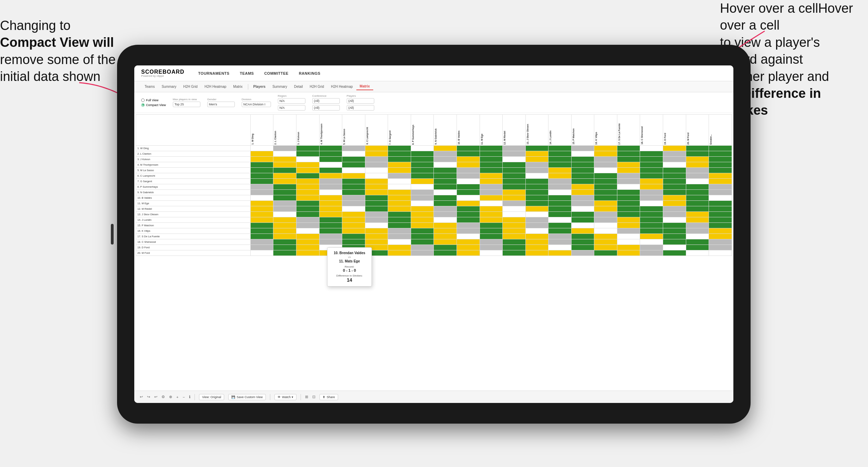 The height and width of the screenshot is (467, 868). Describe the element at coordinates (154, 105) in the screenshot. I see `compact-view-option: Compact View` at that location.